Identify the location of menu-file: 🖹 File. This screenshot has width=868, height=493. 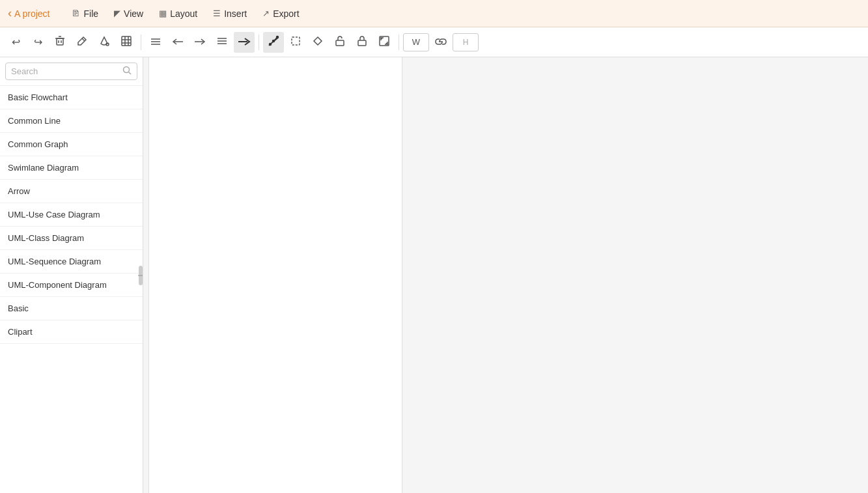
(85, 14).